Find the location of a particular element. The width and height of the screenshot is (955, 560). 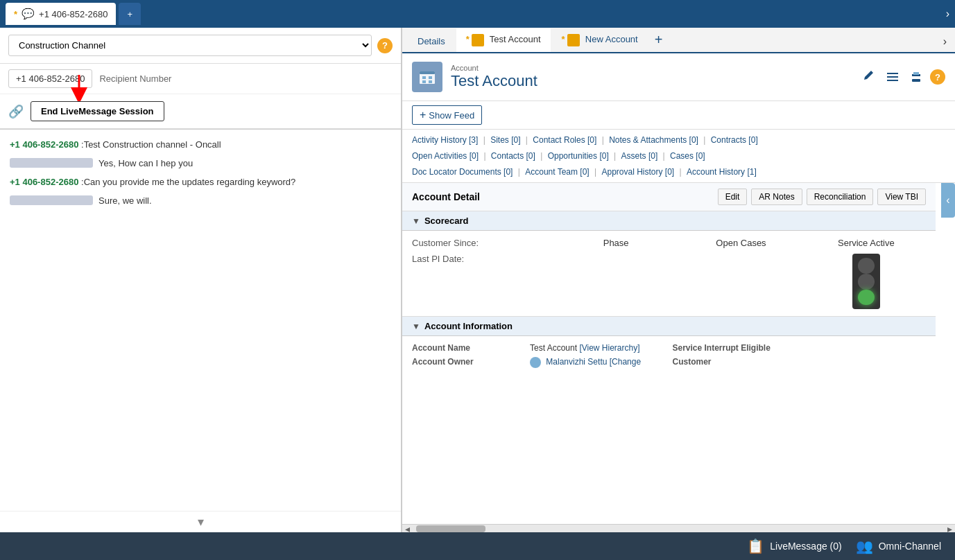

omnichannel-icon: 👥 is located at coordinates (864, 546).